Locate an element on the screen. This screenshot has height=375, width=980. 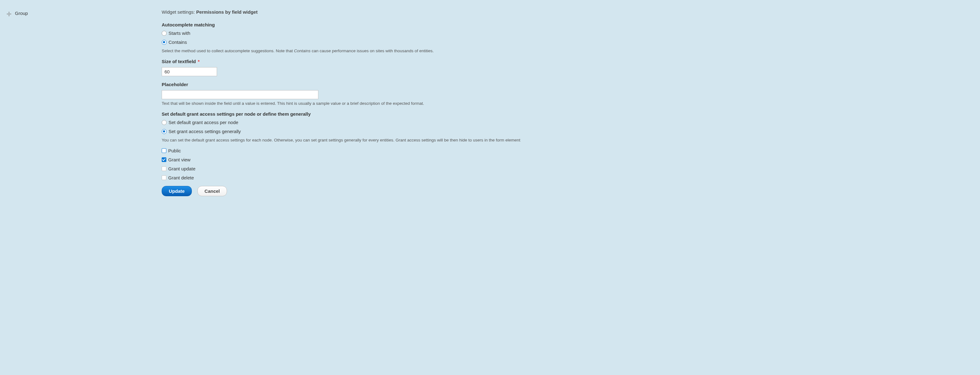
radio-option-starts-with: Starts with is located at coordinates (566, 33).